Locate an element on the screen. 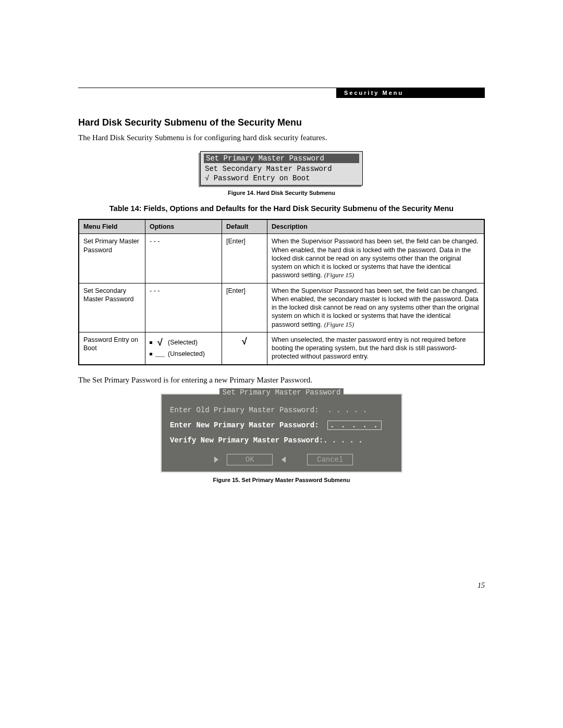 This screenshot has width=563, height=728. cell-field: Password Entry on Boot is located at coordinates (112, 348).